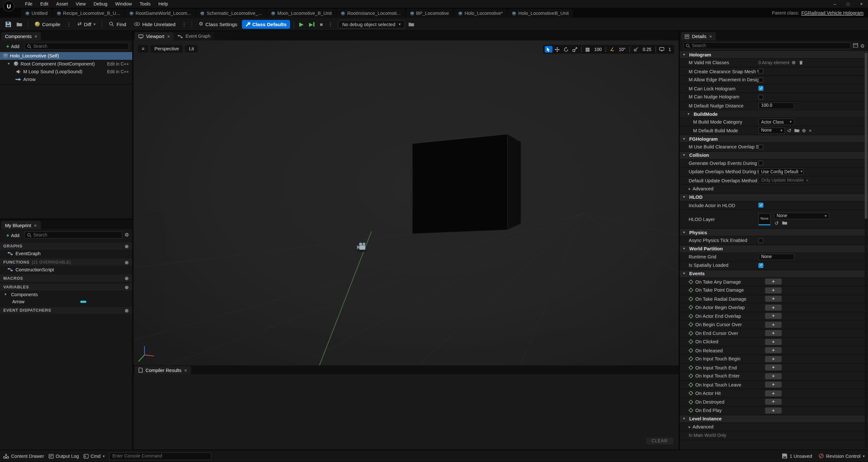  Describe the element at coordinates (863, 46) in the screenshot. I see `details-settings-gear-icon: ⚙` at that location.